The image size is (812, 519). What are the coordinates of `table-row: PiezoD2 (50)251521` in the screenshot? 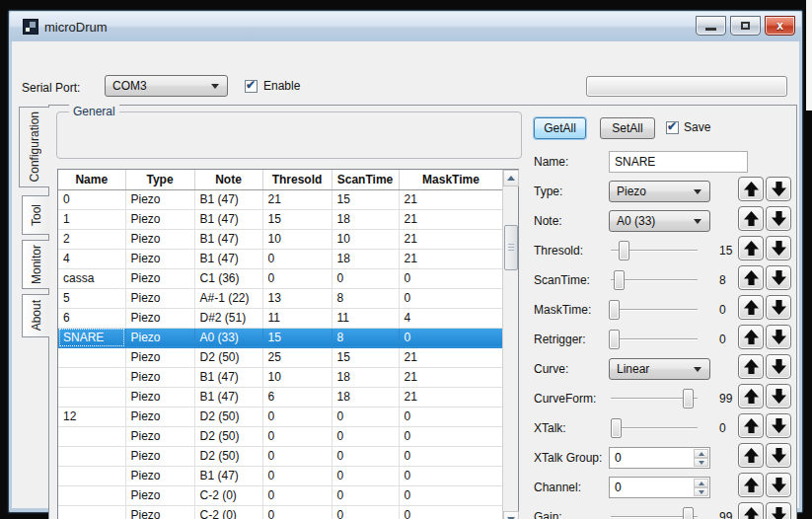 It's located at (280, 357).